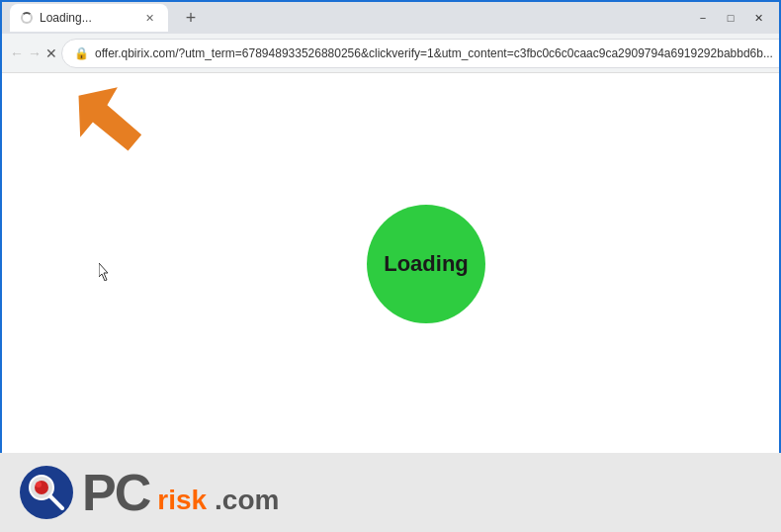 Image resolution: width=781 pixels, height=532 pixels. Describe the element at coordinates (149, 18) in the screenshot. I see `tab-close-button: ✕` at that location.